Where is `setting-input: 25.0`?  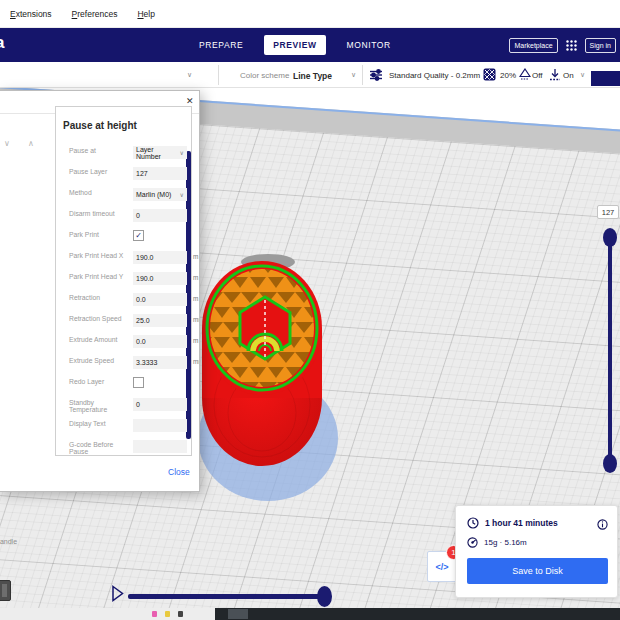
setting-input: 25.0 is located at coordinates (160, 320).